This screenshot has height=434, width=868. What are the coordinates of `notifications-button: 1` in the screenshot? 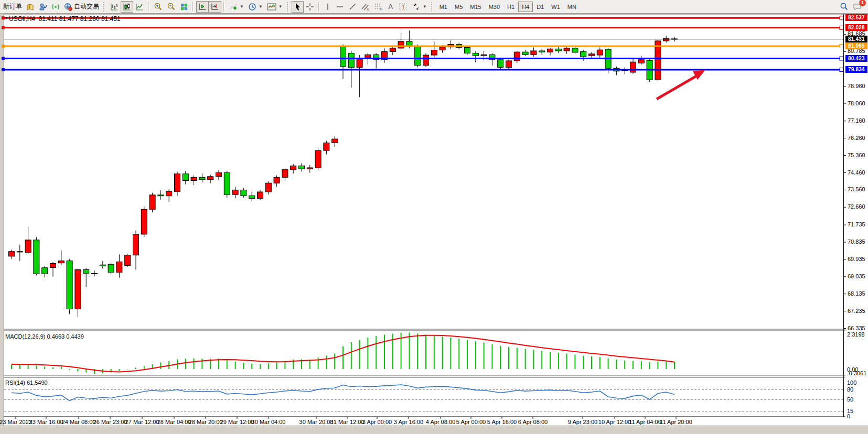 It's located at (857, 7).